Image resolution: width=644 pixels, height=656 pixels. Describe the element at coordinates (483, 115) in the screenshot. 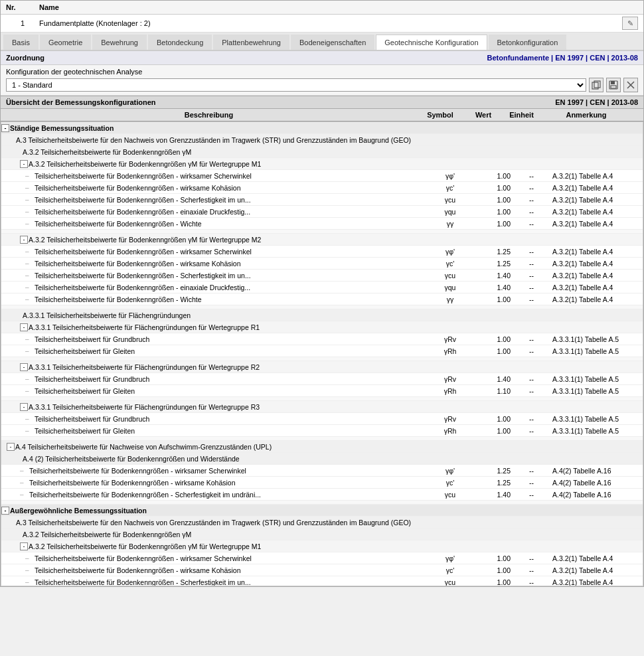

I see `col-wert-header: Wert` at that location.